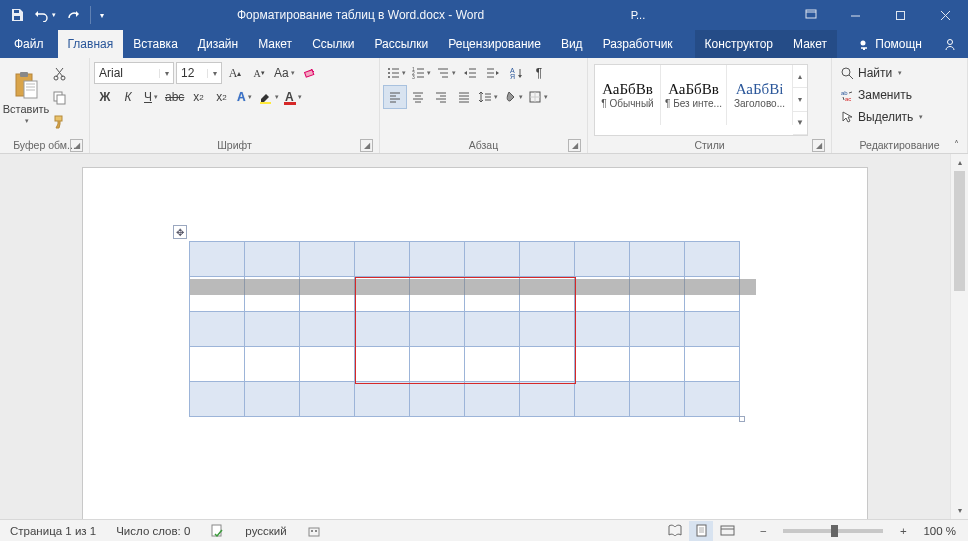  What do you see at coordinates (218, 530) in the screenshot?
I see `status-proofing-icon` at bounding box center [218, 530].